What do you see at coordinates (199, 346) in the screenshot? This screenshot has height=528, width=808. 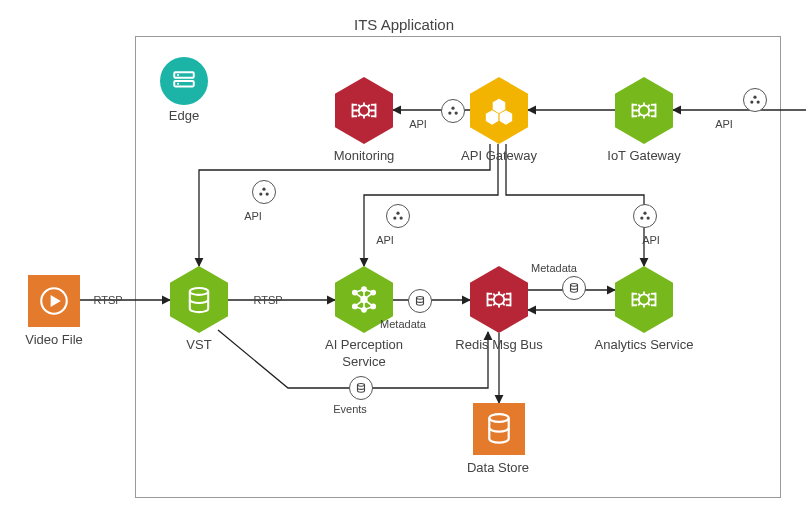 I see `node-vst-label: VST` at bounding box center [199, 346].